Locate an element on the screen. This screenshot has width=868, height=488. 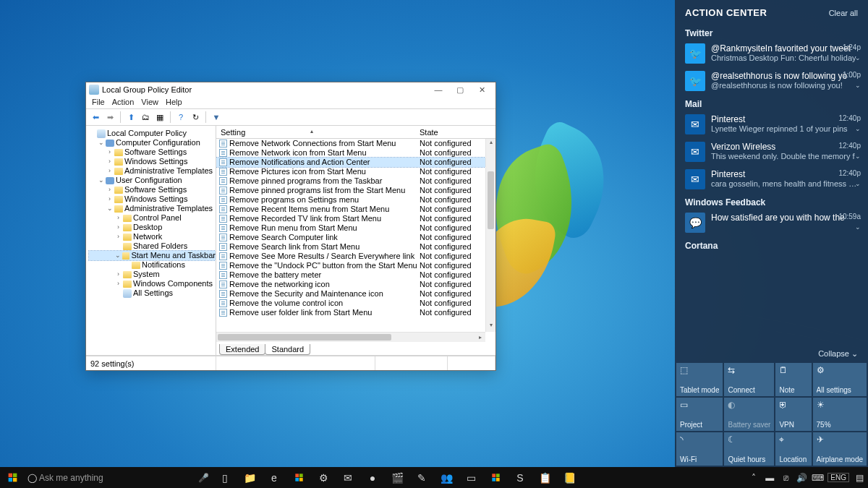
volume-icon: 🔊 is located at coordinates (801, 478).